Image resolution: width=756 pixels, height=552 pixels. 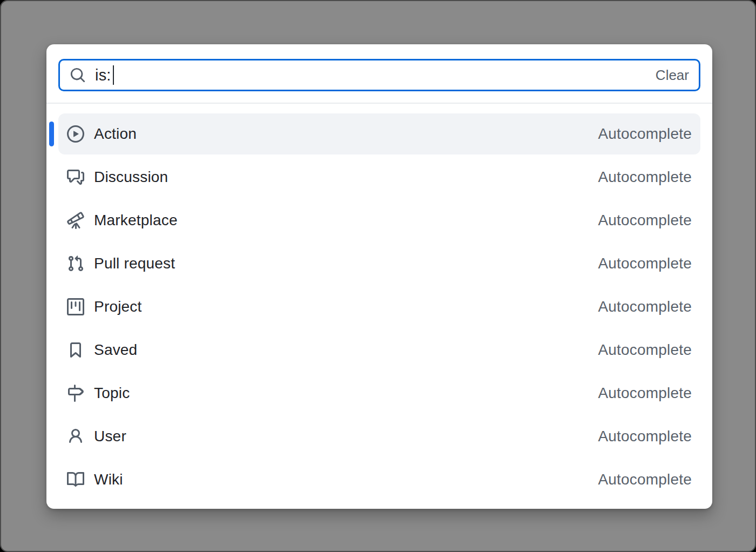 What do you see at coordinates (116, 134) in the screenshot?
I see `list-item-label: Action` at bounding box center [116, 134].